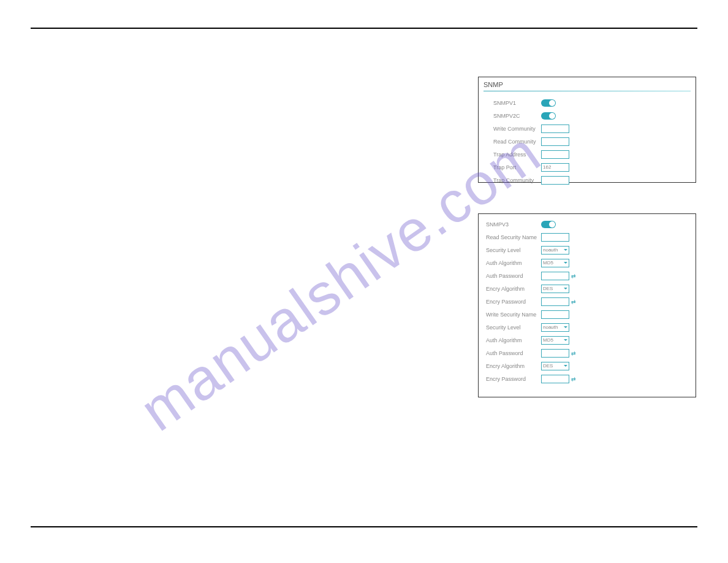 Image resolution: width=728 pixels, height=563 pixels. Describe the element at coordinates (514, 289) in the screenshot. I see `encry-algorithm-label: Encry Algorithm` at that location.